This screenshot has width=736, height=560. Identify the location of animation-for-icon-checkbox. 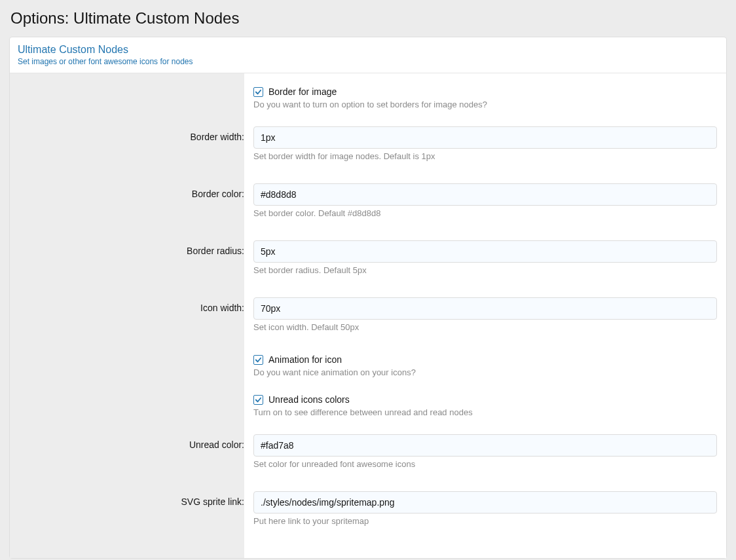
(258, 360).